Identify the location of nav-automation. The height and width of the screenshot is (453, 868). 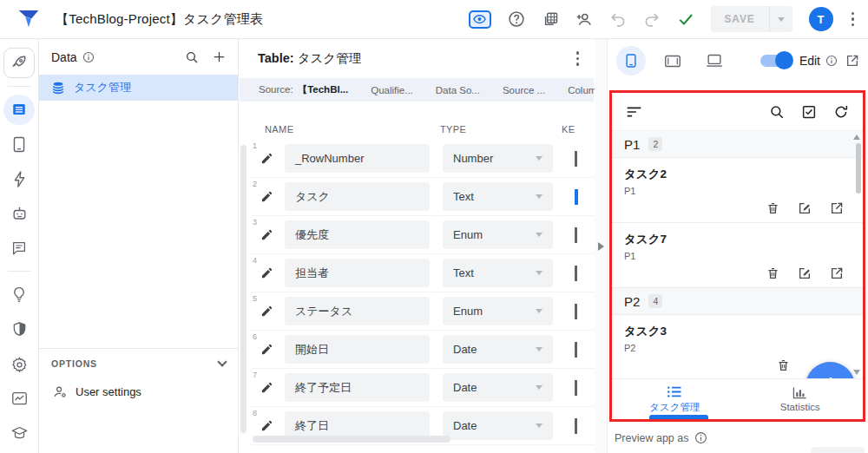
(19, 179).